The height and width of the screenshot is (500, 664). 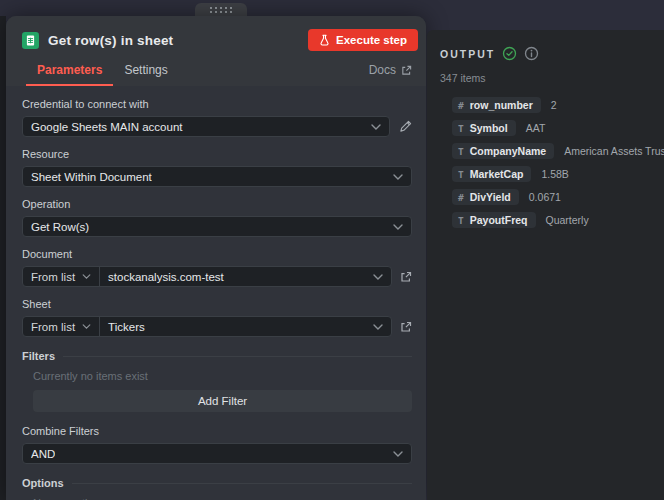 What do you see at coordinates (216, 51) in the screenshot?
I see `panel-header: Get row(s) in sheet Execute step Paramet…` at bounding box center [216, 51].